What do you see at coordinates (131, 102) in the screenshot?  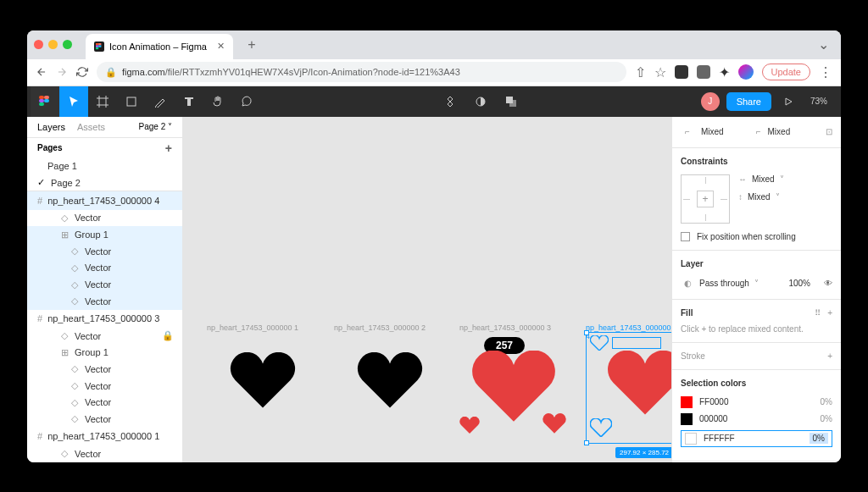 I see `shape-tool-icon` at bounding box center [131, 102].